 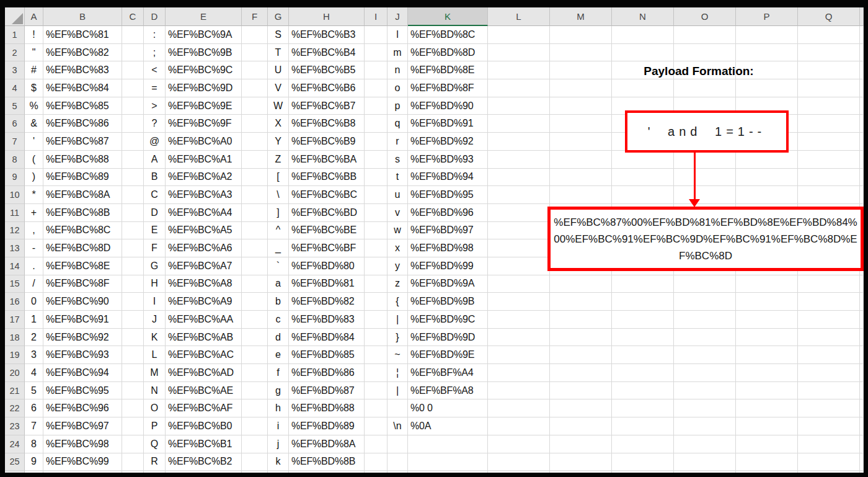 I want to click on cell-C11, so click(x=133, y=213).